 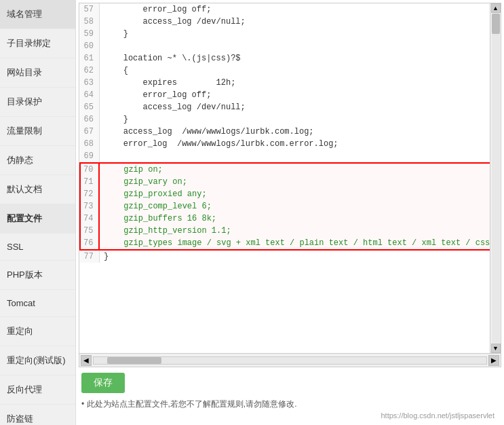 I want to click on line-number: 57, so click(x=90, y=10).